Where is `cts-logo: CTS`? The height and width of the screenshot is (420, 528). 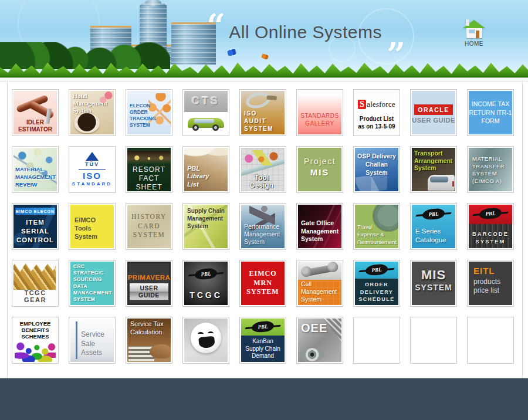 cts-logo: CTS is located at coordinates (206, 101).